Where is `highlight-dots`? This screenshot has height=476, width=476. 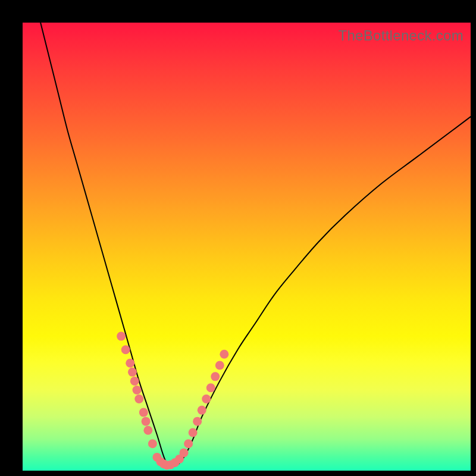
highlight-dots is located at coordinates (173, 401).